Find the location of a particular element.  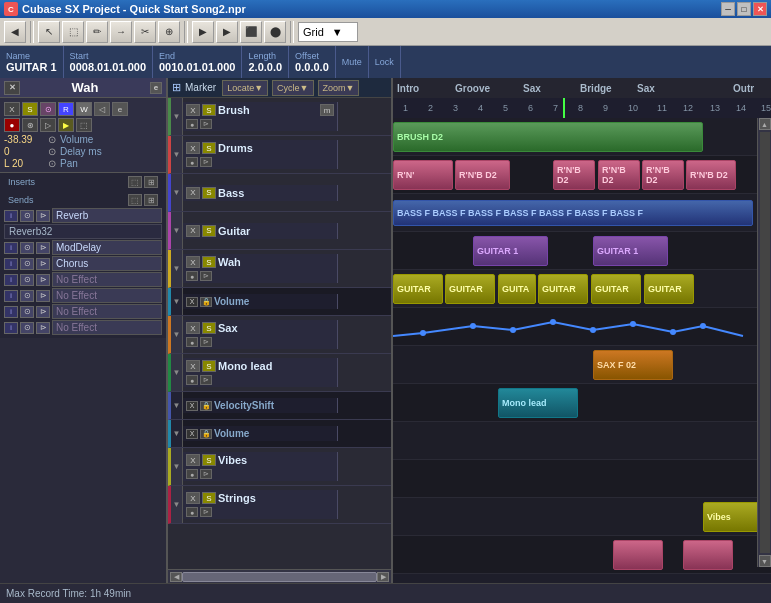

effect-name-ne3: No Effect is located at coordinates (107, 312).